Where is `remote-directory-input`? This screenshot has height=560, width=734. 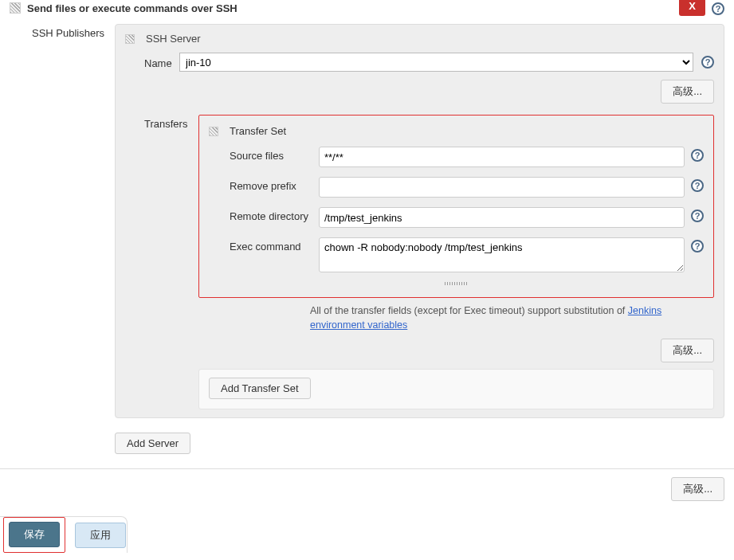 remote-directory-input is located at coordinates (502, 217).